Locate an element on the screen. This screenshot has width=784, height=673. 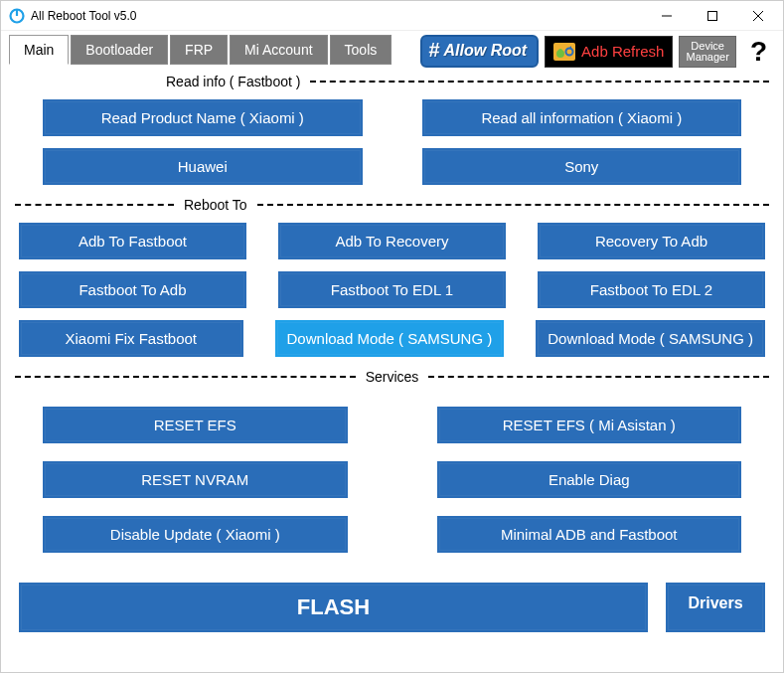
reset-efs-mi-button: RESET EFS ( Mi Asistan ) is located at coordinates (590, 425).